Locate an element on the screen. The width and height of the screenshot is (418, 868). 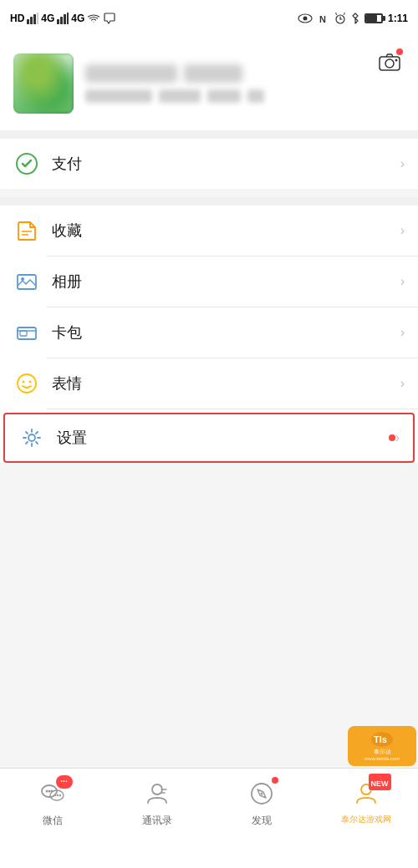
favorites-label: 收藏 is located at coordinates (226, 231).